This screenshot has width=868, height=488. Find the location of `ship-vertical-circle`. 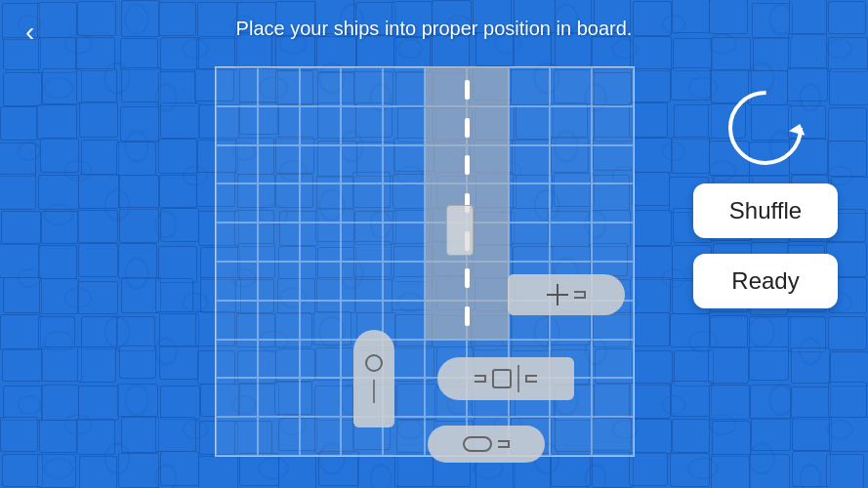

ship-vertical-circle is located at coordinates (374, 379).